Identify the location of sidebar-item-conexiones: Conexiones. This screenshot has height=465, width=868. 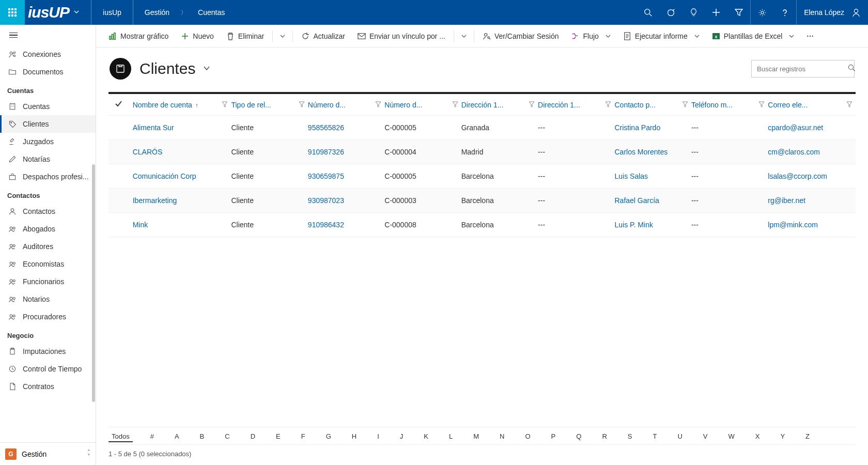
(48, 54).